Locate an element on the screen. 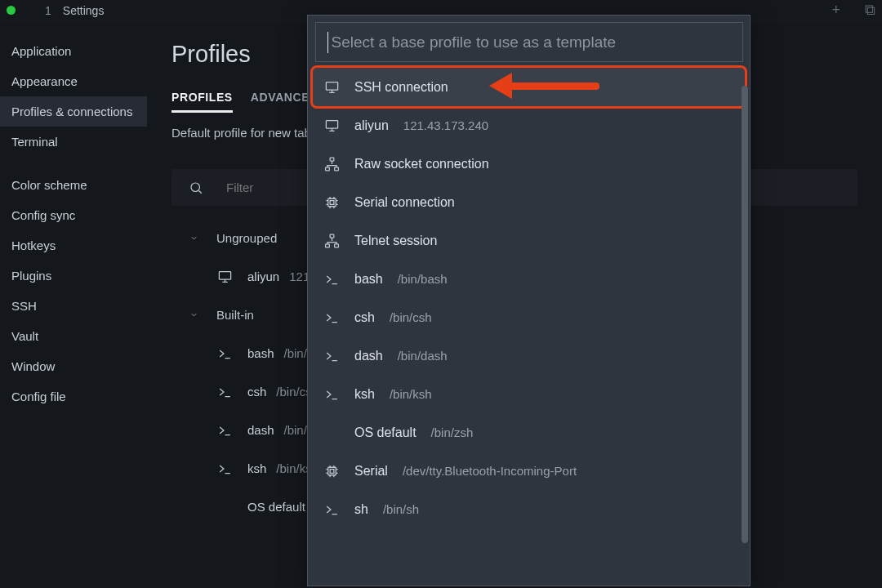  profile-option-serial: Serial /dev/tty.Bluetooth-Incoming-Port is located at coordinates (529, 470).